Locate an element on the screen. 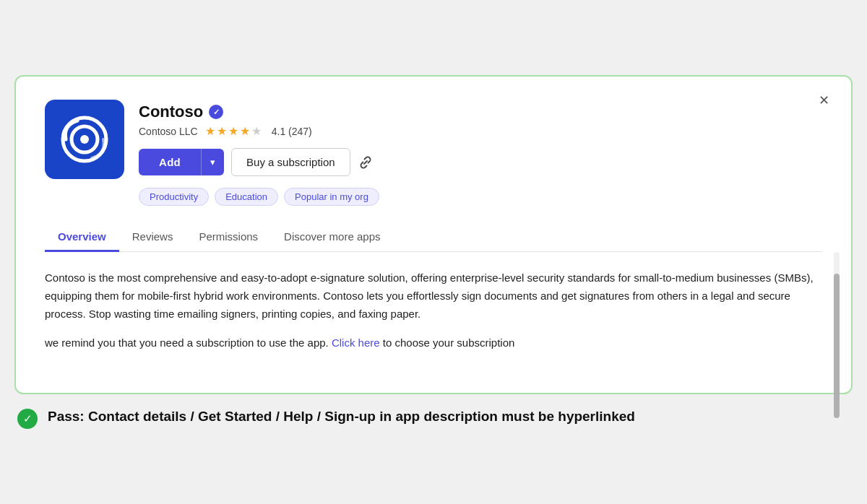 This screenshot has width=867, height=504. app-name: Contoso is located at coordinates (171, 112).